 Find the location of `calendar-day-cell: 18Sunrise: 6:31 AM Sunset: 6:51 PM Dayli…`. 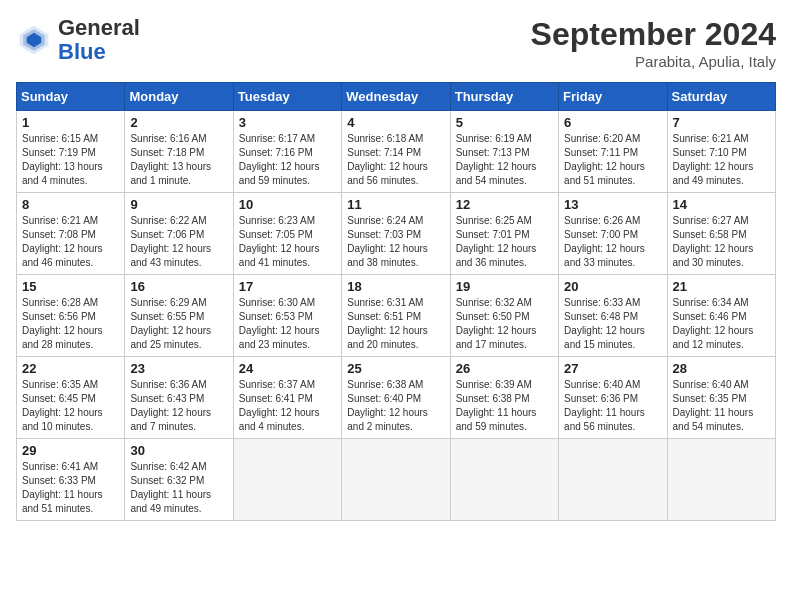

calendar-day-cell: 18Sunrise: 6:31 AM Sunset: 6:51 PM Dayli… is located at coordinates (396, 316).